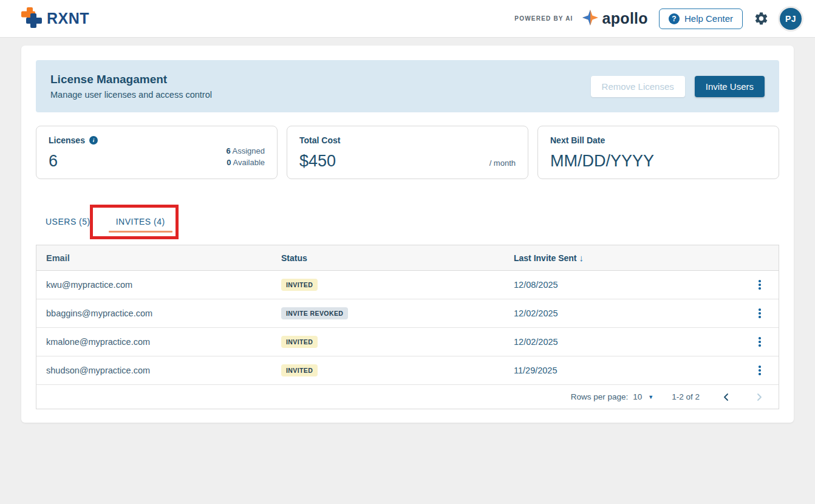  Describe the element at coordinates (319, 140) in the screenshot. I see `total-cost-label: Total Cost` at that location.